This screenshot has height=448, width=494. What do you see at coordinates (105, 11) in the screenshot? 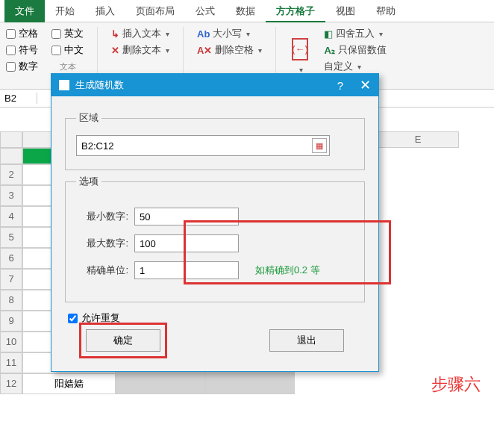
I see `tab-insert: 插入` at bounding box center [105, 11].